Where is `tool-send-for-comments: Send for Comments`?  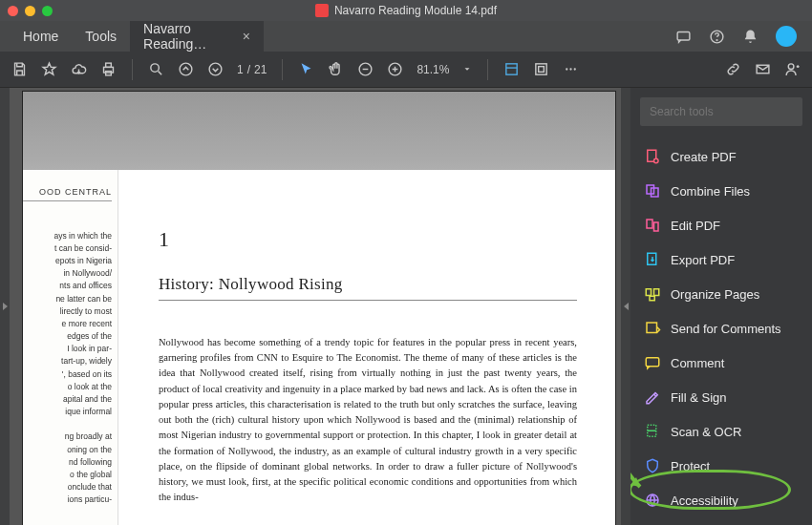
tool-send-for-comments: Send for Comments is located at coordinates (721, 328).